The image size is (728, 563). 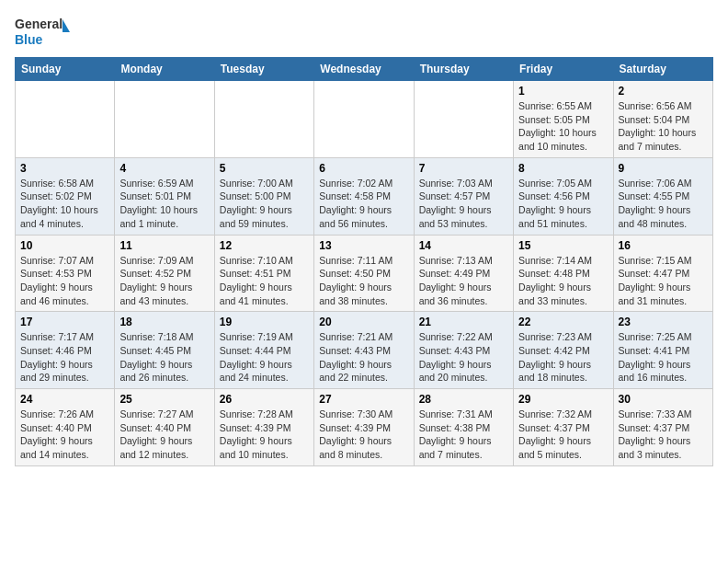 I want to click on calendar-cell: 27Sunrise: 7:30 AM Sunset: 4:39 PM Dayli…, so click(x=364, y=428).